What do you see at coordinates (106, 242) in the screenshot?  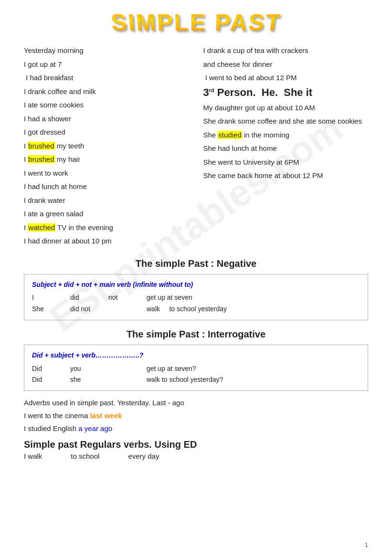 I see `list-item: I had dinner at about 10 pm` at bounding box center [106, 242].